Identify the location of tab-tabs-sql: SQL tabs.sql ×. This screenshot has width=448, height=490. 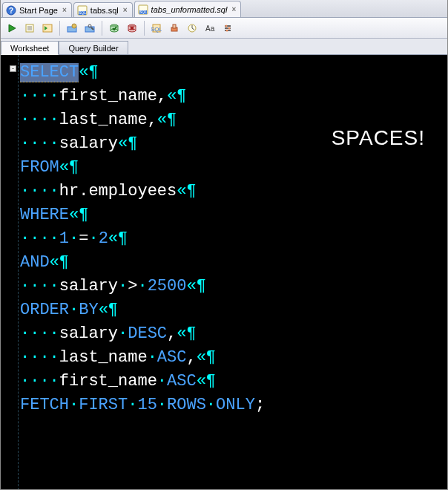
(103, 10).